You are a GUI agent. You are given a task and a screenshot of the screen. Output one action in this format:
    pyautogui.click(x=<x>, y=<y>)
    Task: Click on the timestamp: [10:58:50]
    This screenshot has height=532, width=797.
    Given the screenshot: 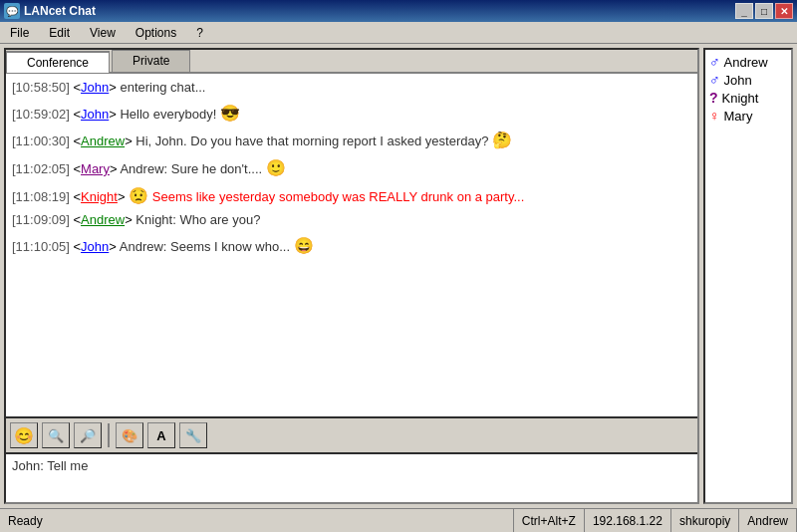 What is the action you would take?
    pyautogui.click(x=41, y=88)
    